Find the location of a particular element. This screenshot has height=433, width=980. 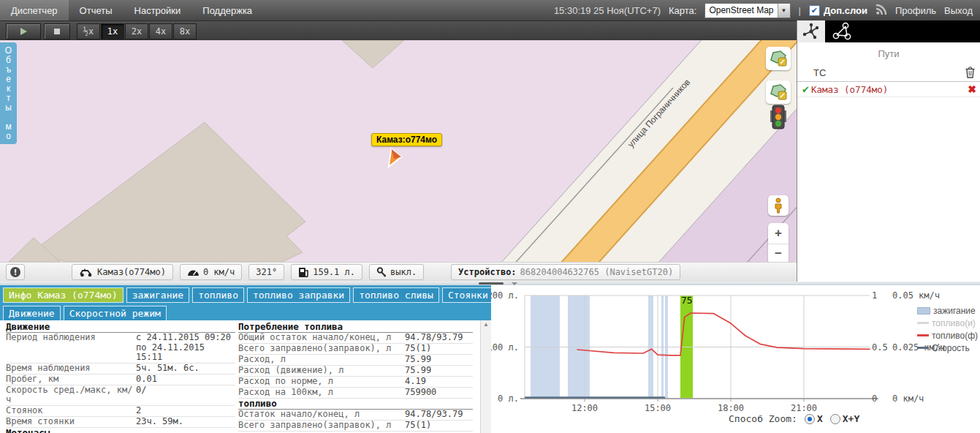

routes-panel-title: Пути is located at coordinates (889, 54).